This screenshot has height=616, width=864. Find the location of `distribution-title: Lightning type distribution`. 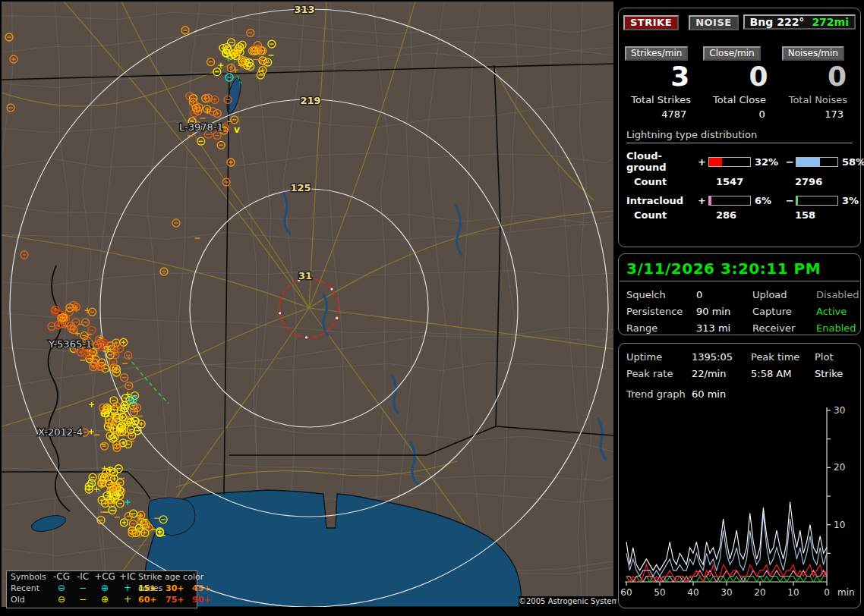

distribution-title: Lightning type distribution is located at coordinates (739, 137).